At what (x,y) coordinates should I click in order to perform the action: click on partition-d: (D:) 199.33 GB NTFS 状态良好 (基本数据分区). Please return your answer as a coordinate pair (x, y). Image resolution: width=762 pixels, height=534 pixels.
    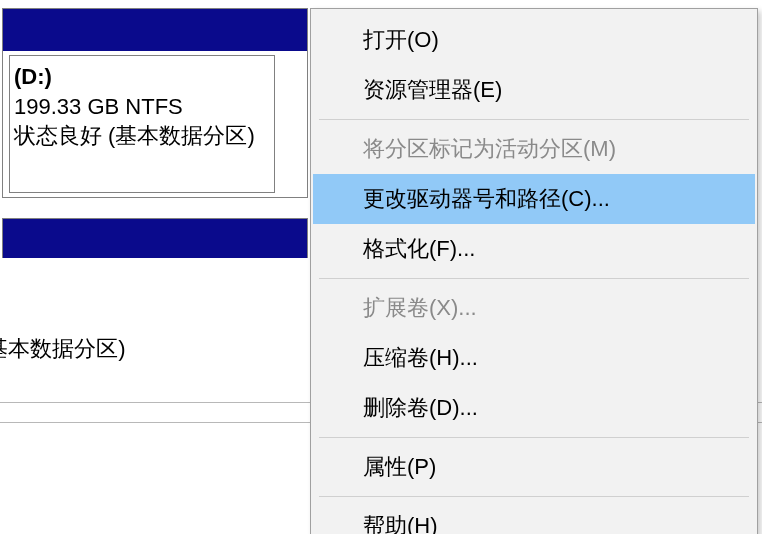
    Looking at the image, I should click on (142, 124).